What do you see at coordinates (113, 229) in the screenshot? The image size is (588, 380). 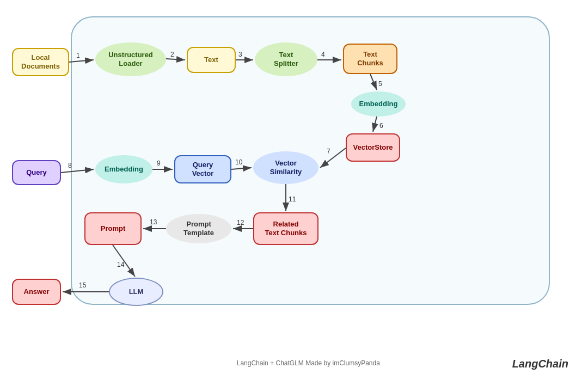 I see `node-prompt: Prompt` at bounding box center [113, 229].